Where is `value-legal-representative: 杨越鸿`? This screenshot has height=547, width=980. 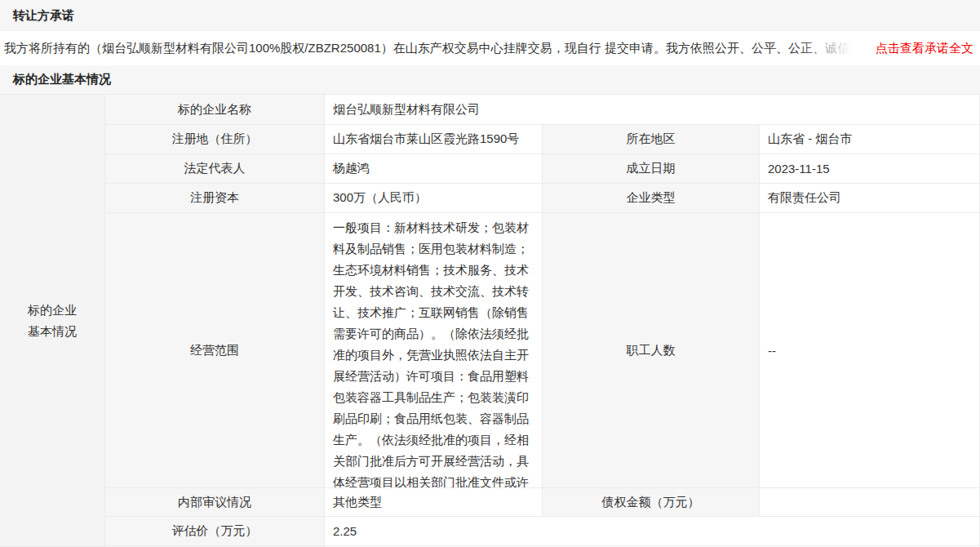 value-legal-representative: 杨越鸿 is located at coordinates (434, 169).